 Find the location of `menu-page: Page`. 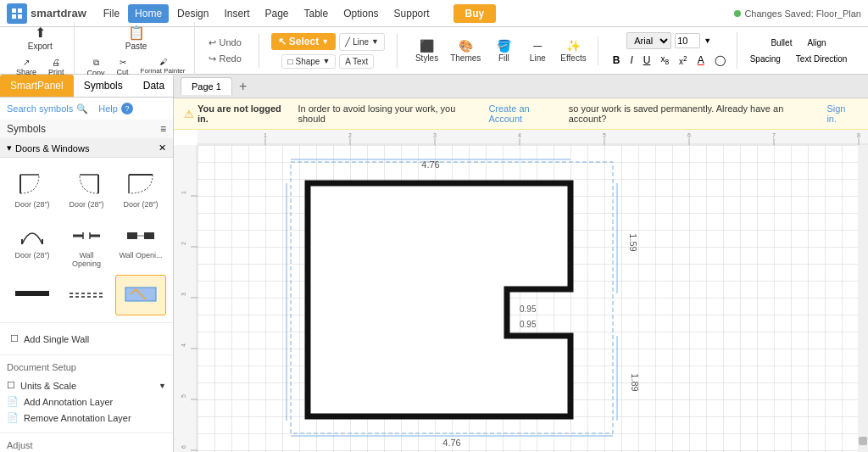

menu-page: Page is located at coordinates (276, 14).